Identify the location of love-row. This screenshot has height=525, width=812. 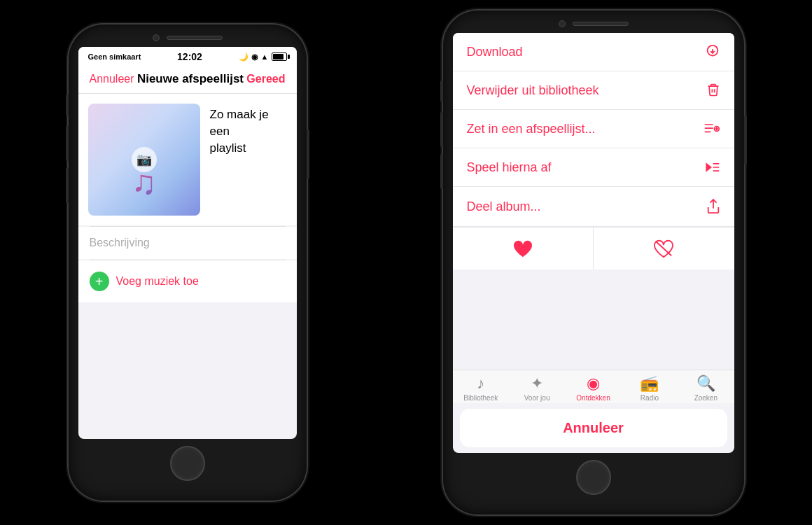
(594, 248).